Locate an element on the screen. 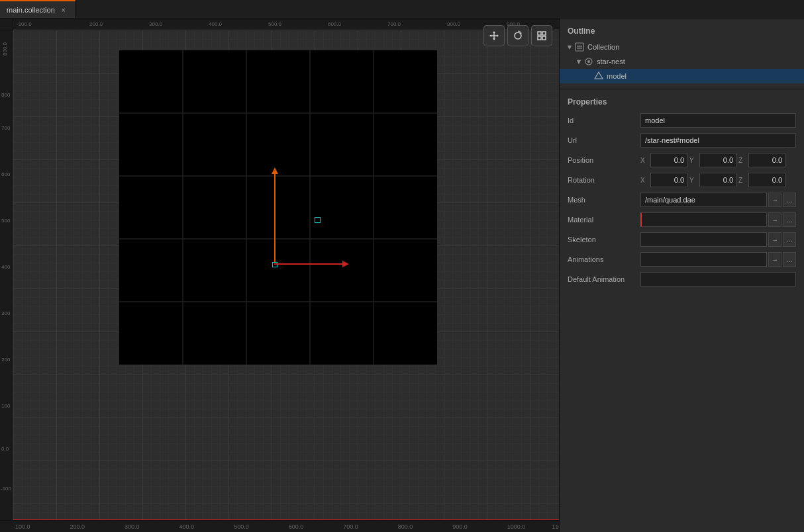 The image size is (804, 532). svg-text: 700 is located at coordinates (6, 128).